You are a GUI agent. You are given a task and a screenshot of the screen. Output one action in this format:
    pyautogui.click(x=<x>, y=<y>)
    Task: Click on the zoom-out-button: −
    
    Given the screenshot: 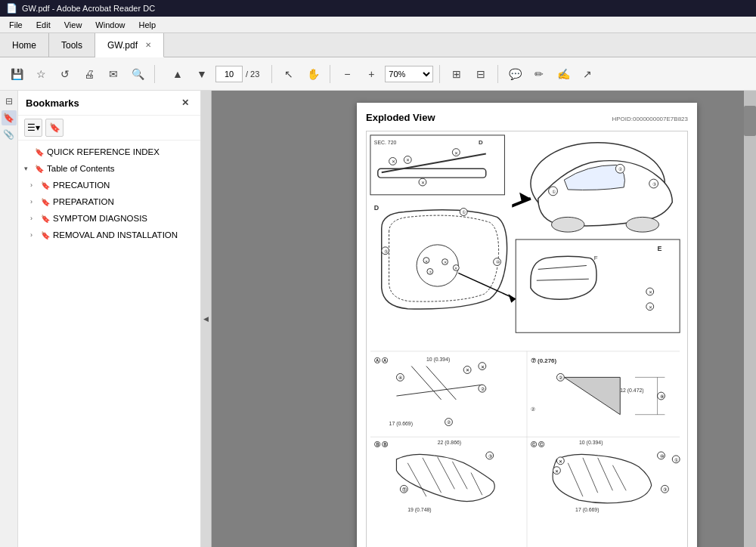 What is the action you would take?
    pyautogui.click(x=347, y=74)
    